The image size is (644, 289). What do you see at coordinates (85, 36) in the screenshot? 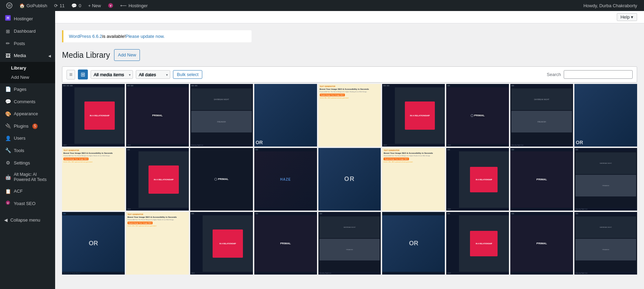
I see `wordpress-update-link: WordPress 6.6.2` at bounding box center [85, 36].